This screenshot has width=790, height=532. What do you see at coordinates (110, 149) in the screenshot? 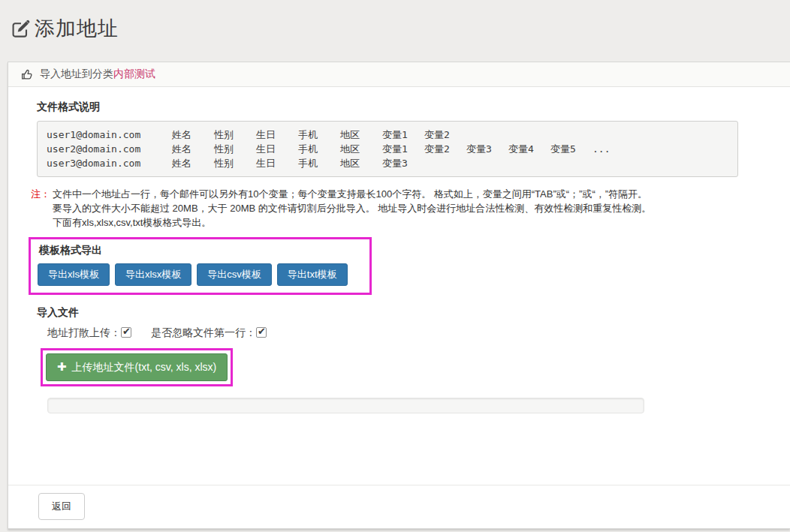
I see `sample-email: user2@domain.com` at bounding box center [110, 149].